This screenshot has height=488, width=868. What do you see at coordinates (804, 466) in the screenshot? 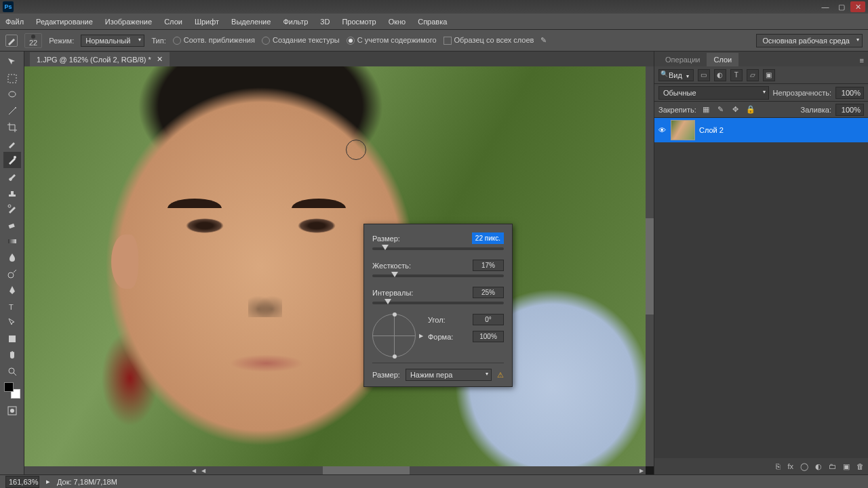
I see `layer-mask-icon: ◯` at bounding box center [804, 466].